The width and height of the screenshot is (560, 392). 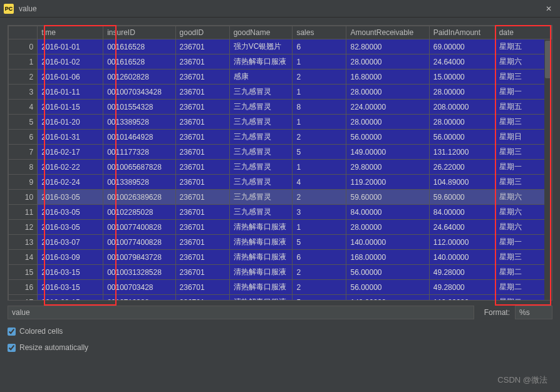 I want to click on table-row: 52016-01-200013389528236701三九感冒灵128.0000…, so click(x=281, y=122).